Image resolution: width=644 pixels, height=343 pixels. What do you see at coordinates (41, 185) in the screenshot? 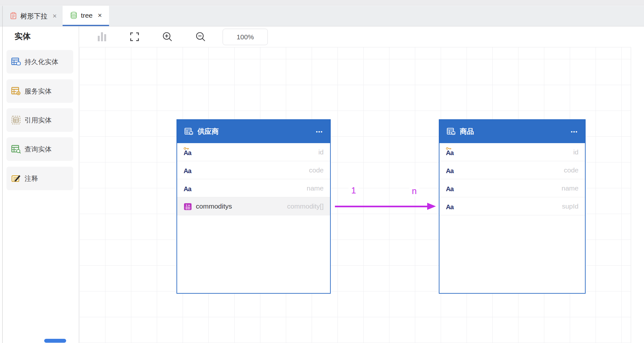
I see `entity-palette-sidebar: 实体 持久化实体 服务实体` at bounding box center [41, 185].